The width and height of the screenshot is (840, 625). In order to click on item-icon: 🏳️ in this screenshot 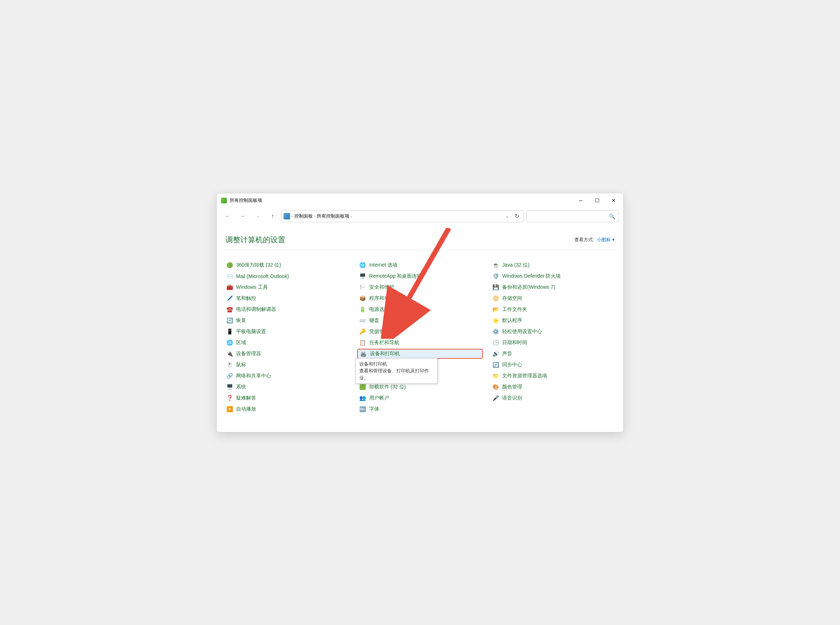, I will do `click(363, 288)`.